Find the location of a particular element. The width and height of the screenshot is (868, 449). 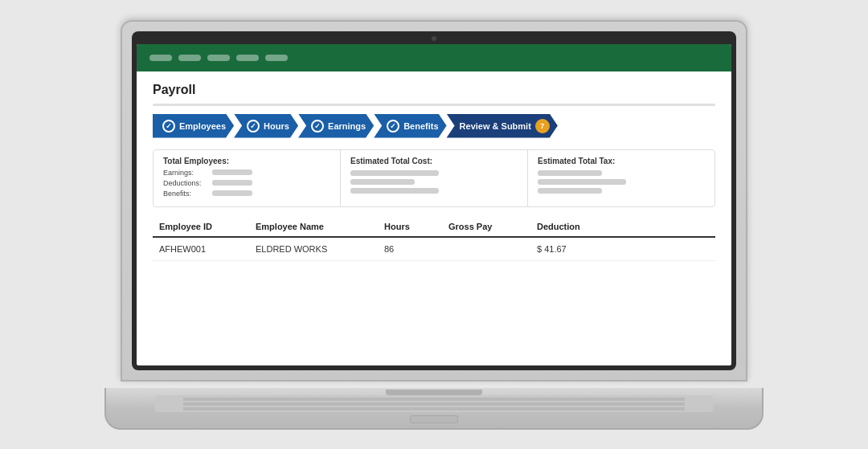

steps-container: ✓ Employees ✓ Hours ✓ Earnings ✓ is located at coordinates (434, 126).